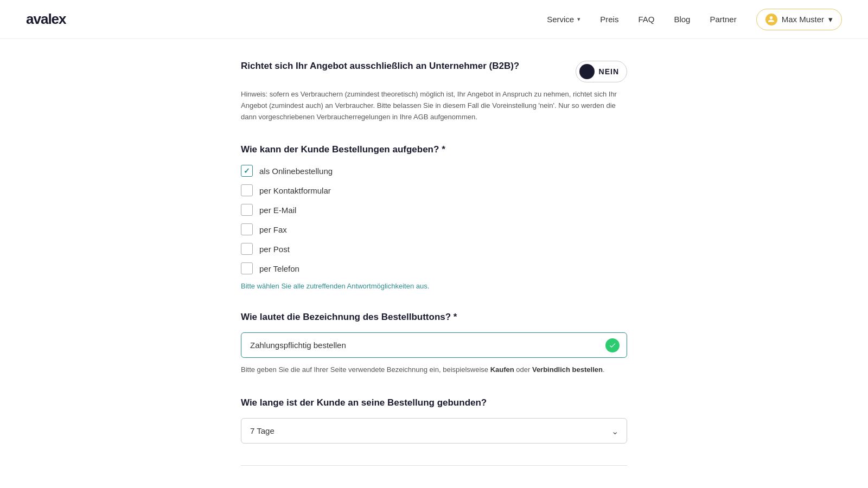 The image size is (868, 488). What do you see at coordinates (295, 191) in the screenshot?
I see `checkbox-contact-label: per Kontaktformular` at bounding box center [295, 191].